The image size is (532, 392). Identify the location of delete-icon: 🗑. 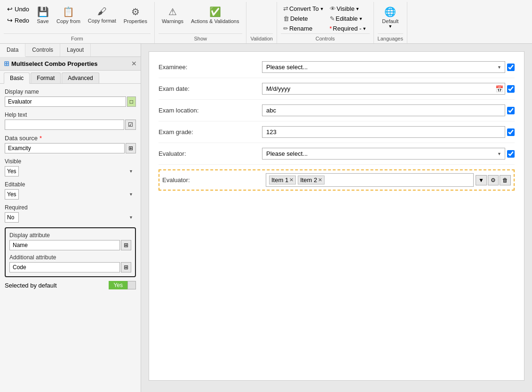
(286, 19).